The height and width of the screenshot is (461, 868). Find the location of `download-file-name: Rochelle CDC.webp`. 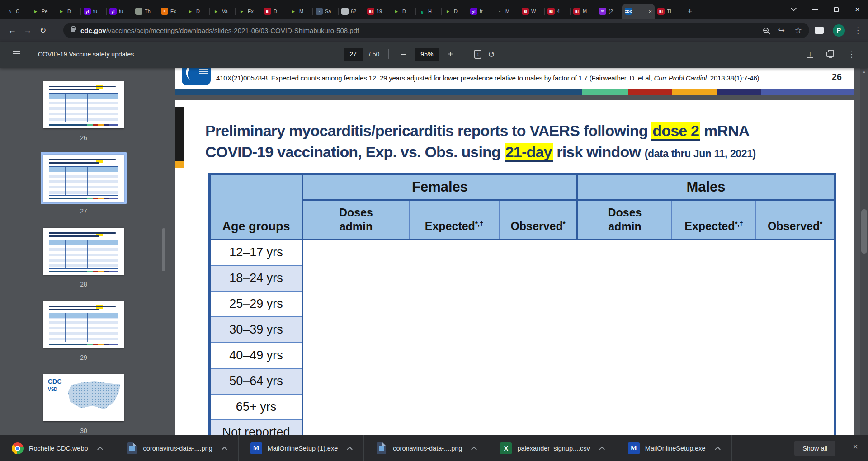

download-file-name: Rochelle CDC.webp is located at coordinates (59, 448).